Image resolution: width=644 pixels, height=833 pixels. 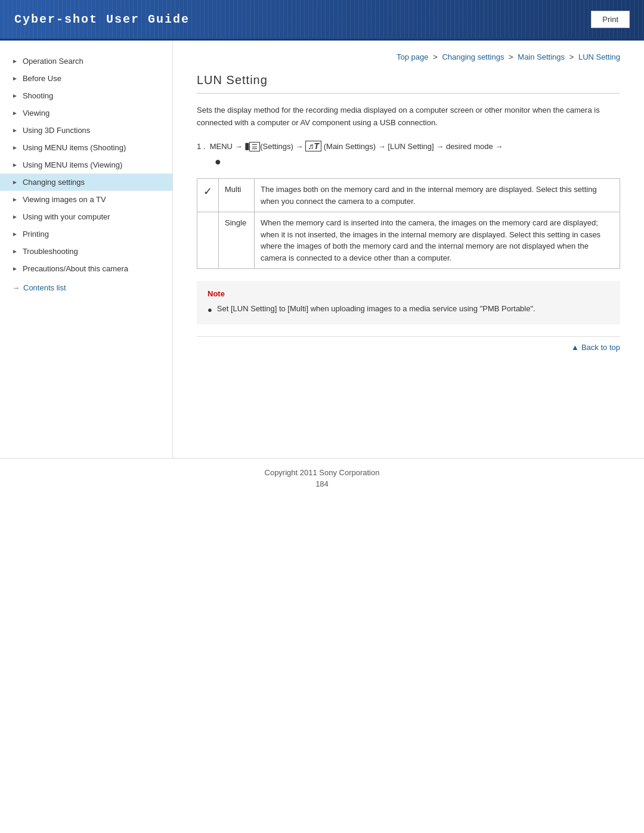 What do you see at coordinates (408, 293) in the screenshot?
I see `note-title: Note` at bounding box center [408, 293].